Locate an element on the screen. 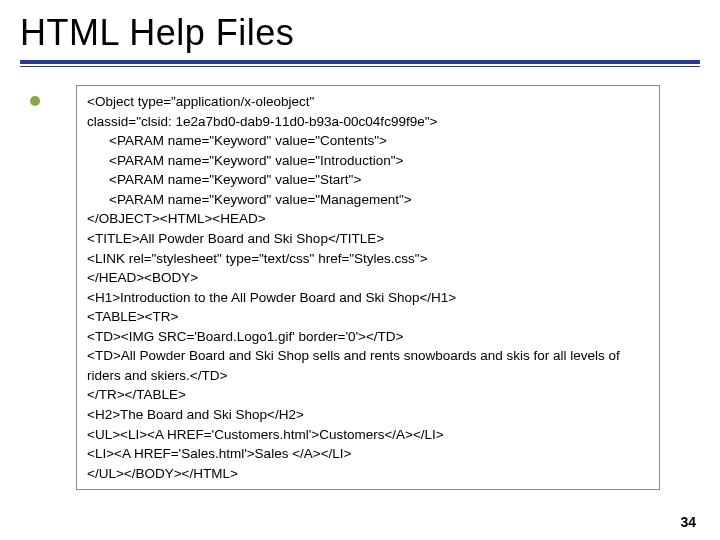 This screenshot has height=540, width=720. title-rule-thick is located at coordinates (360, 62).